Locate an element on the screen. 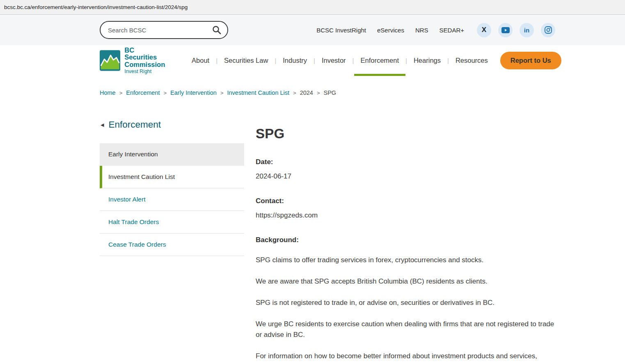  contact-label: Contact: is located at coordinates (408, 201).